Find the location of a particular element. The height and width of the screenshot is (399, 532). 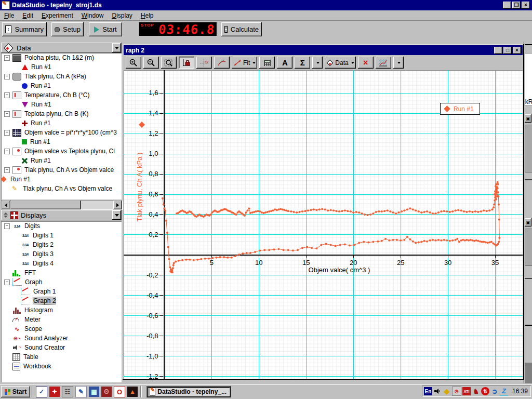

minimize-button: _ is located at coordinates (507, 5).